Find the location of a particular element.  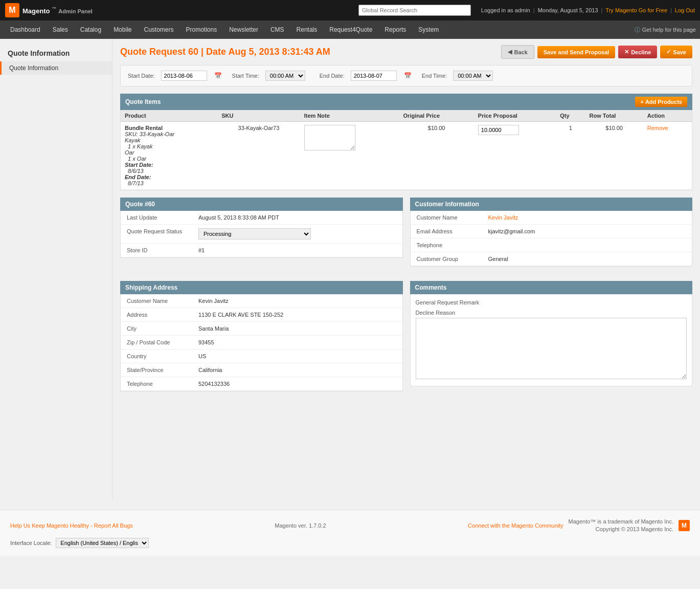

trademark-text: Magento™ is a trademark of Magento Inc. is located at coordinates (621, 522).